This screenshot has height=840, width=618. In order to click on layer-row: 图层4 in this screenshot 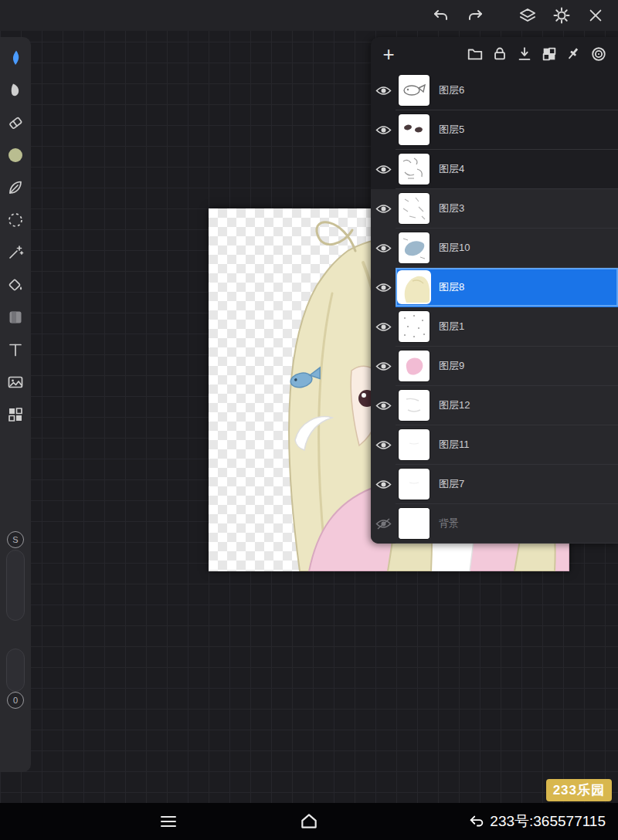, I will do `click(494, 170)`.